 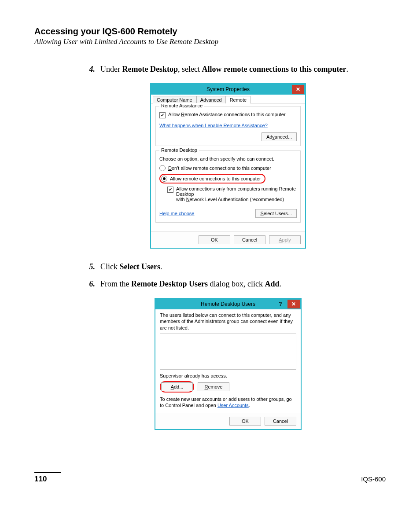 I want to click on apply-button: Apply, so click(x=285, y=240).